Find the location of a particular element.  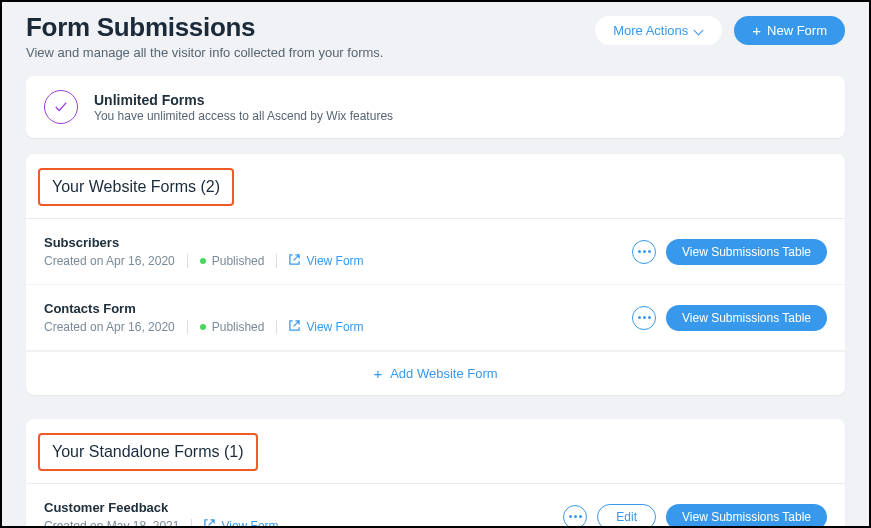

form-row: Subscribers Created on Apr 16, 2020 Publ… is located at coordinates (436, 252).